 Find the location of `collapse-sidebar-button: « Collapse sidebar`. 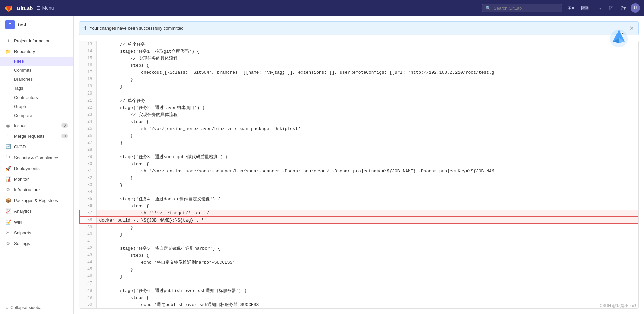

collapse-sidebar-button: « Collapse sidebar is located at coordinates (37, 307).